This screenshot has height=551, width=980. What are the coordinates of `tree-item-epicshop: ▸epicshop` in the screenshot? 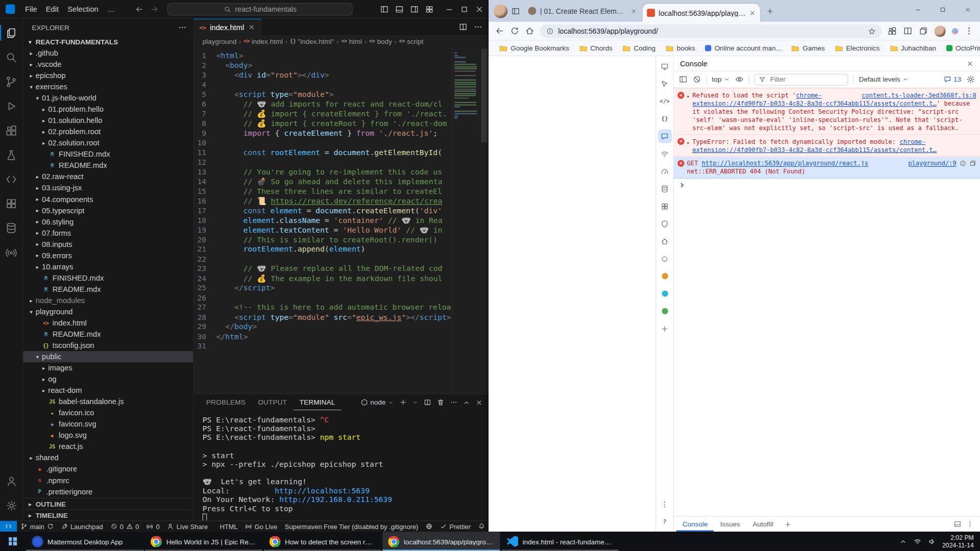 It's located at (108, 76).